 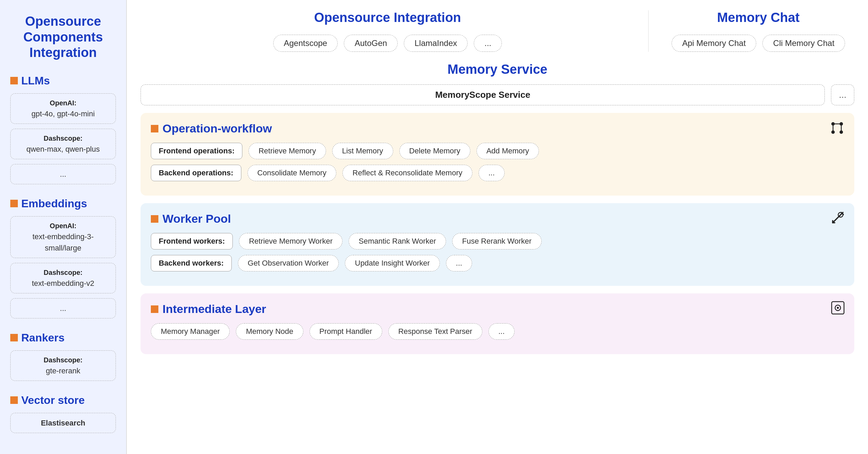 What do you see at coordinates (289, 263) in the screenshot?
I see `pill-get-observation-worker: Get Observation Worker` at bounding box center [289, 263].